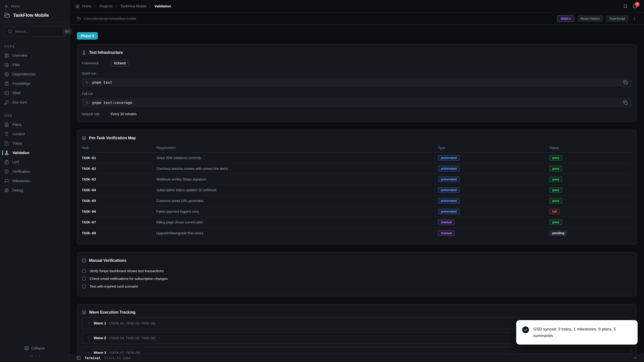 The width and height of the screenshot is (644, 362). Describe the element at coordinates (17, 125) in the screenshot. I see `sidebar-item-label: Plans` at that location.